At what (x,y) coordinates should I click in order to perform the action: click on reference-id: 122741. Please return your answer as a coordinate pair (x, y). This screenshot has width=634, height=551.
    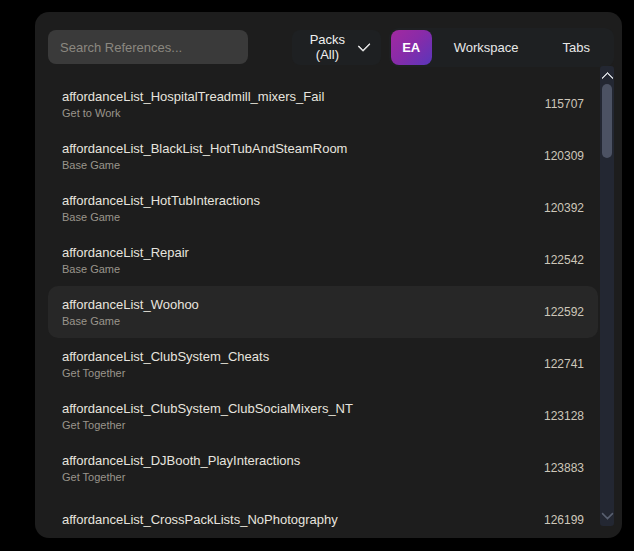
    Looking at the image, I should click on (564, 364).